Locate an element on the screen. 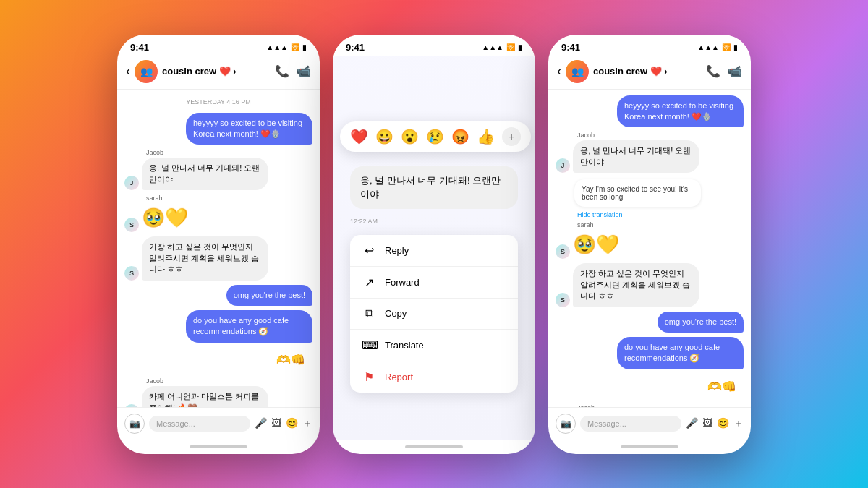  msg-sarah-text-r: S 가장 하고 싶은 것이 무엇인지 알려주시면 계획을 세워보겠 습니다 ㅎㅎ is located at coordinates (650, 285).